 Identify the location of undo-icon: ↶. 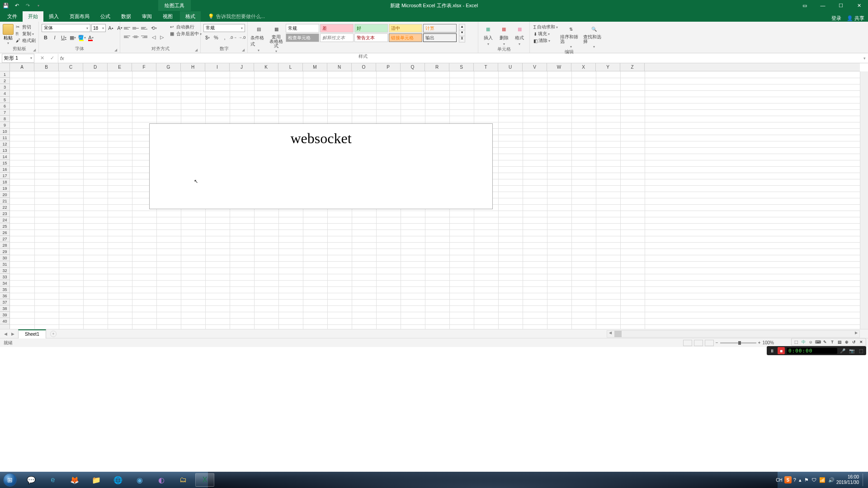
(17, 5).